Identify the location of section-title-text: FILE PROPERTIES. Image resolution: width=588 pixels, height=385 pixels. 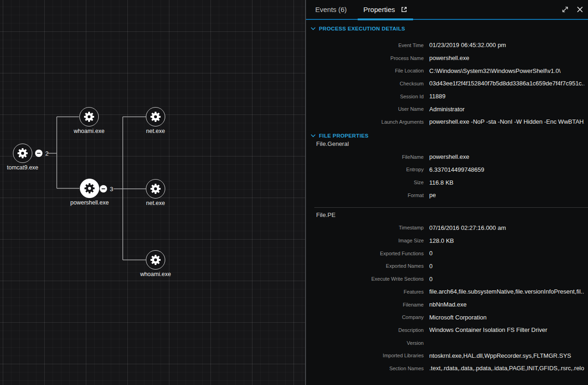
(344, 136).